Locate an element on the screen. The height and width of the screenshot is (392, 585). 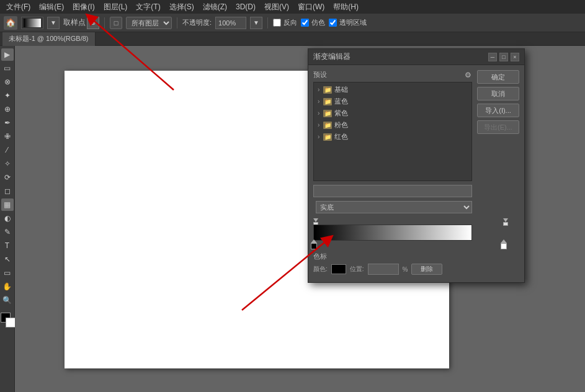
preset-folder-icon-5: 📁 is located at coordinates (328, 137).